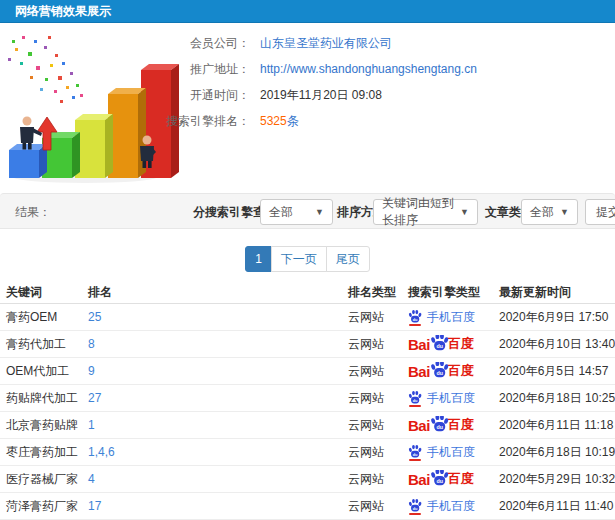 The width and height of the screenshot is (615, 520). What do you see at coordinates (308, 12) in the screenshot?
I see `titlebar: 网络营销效果展示` at bounding box center [308, 12].